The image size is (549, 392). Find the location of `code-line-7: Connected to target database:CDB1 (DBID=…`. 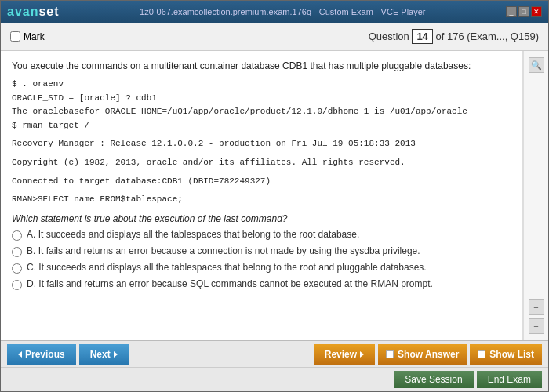

code-line-7: Connected to target database:CDB1 (DBID=… is located at coordinates (262, 182).